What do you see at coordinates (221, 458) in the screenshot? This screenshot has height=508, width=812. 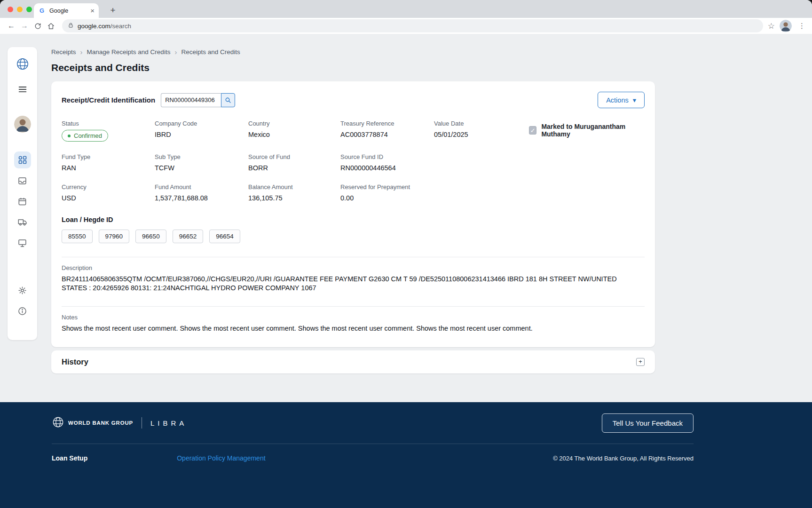 I see `footer-link-operation-policy: Operation Policy Management` at bounding box center [221, 458].